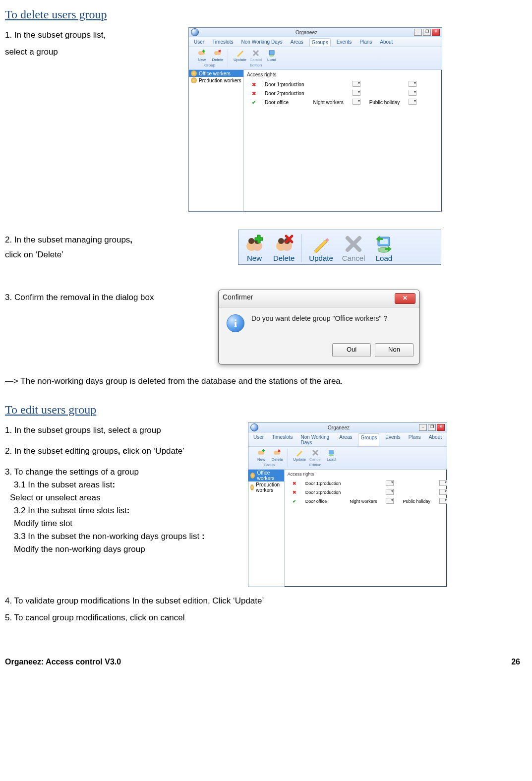  I want to click on delete-button: Delete, so click(284, 248).